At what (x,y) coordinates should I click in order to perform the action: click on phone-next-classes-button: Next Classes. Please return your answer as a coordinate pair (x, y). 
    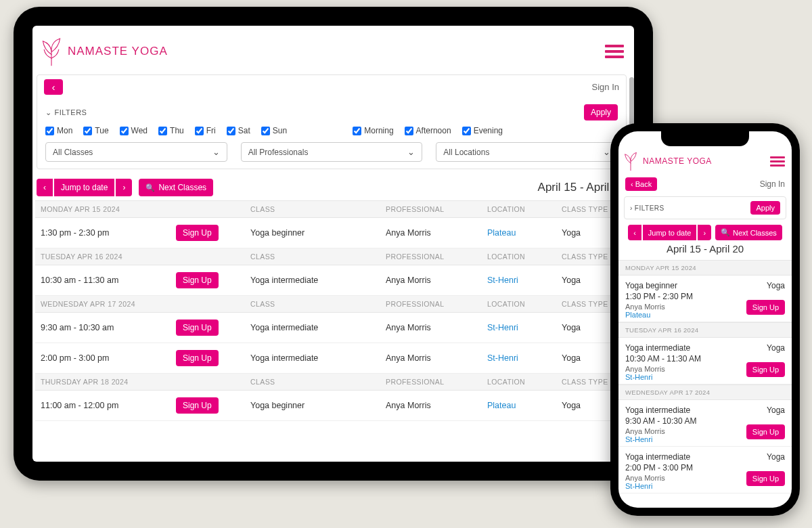
    Looking at the image, I should click on (748, 233).